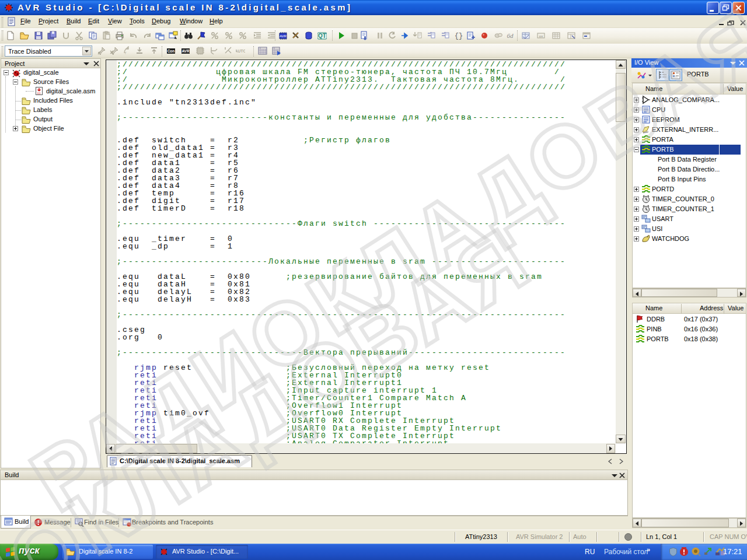  I want to click on svg-text: T, so click(125, 53).